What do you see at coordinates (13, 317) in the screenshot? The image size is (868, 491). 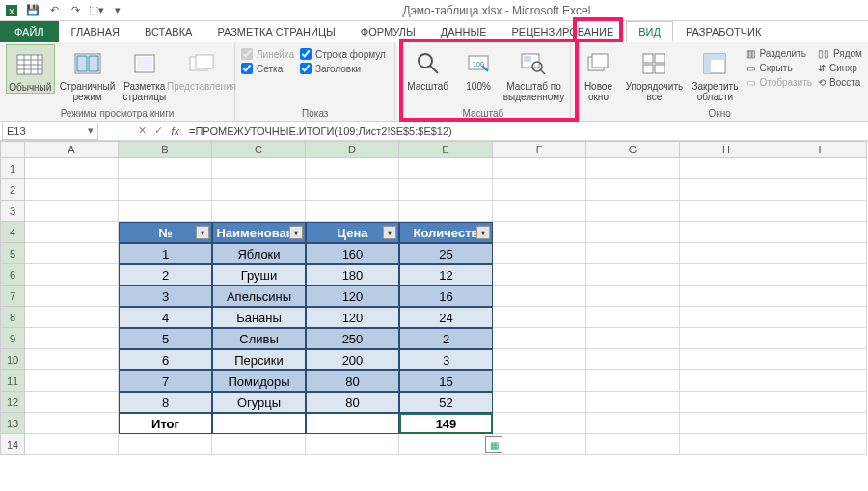 I see `row-header-8: 8` at bounding box center [13, 317].